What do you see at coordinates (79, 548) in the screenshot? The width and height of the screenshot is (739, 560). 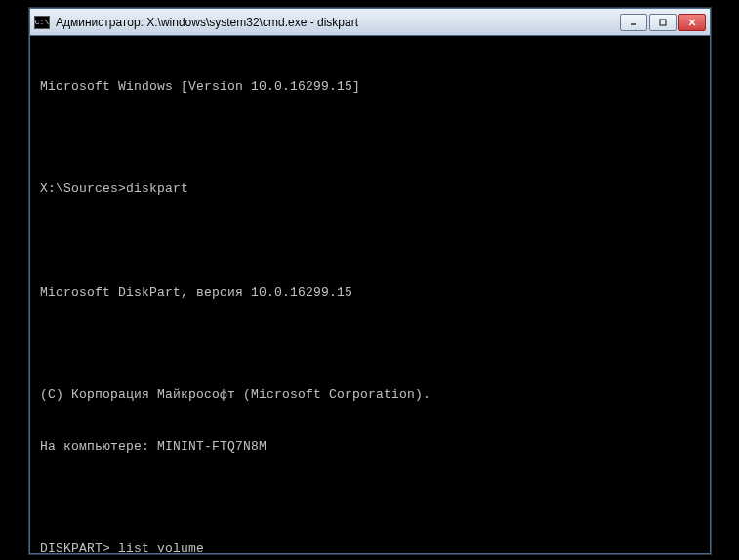 I see `diskpart-prompt: DISKPART>` at bounding box center [79, 548].